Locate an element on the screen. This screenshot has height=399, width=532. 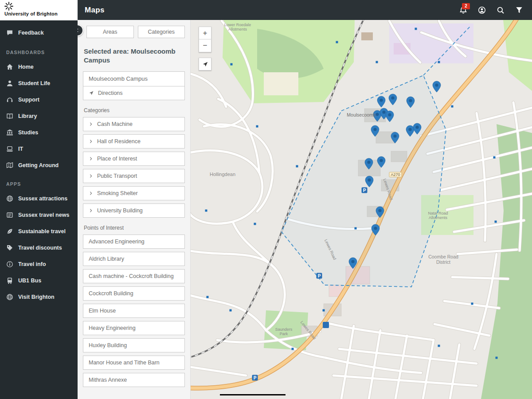
filter-icon is located at coordinates (519, 10).